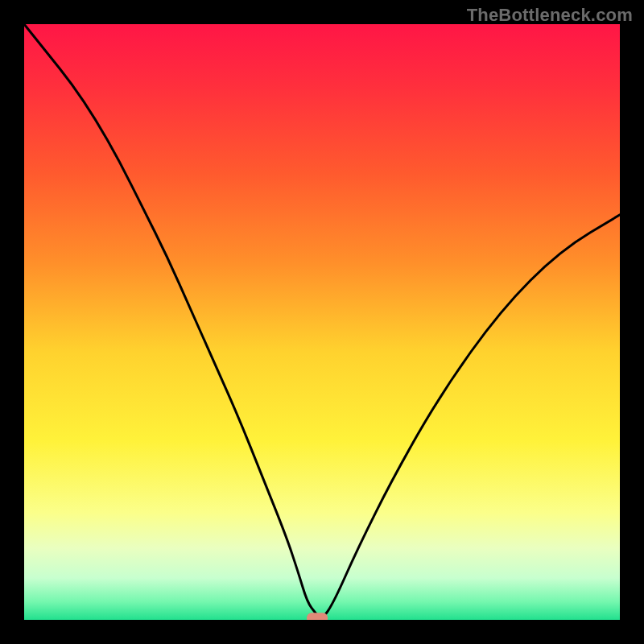  What do you see at coordinates (317, 617) in the screenshot?
I see `optimal-point-marker` at bounding box center [317, 617].